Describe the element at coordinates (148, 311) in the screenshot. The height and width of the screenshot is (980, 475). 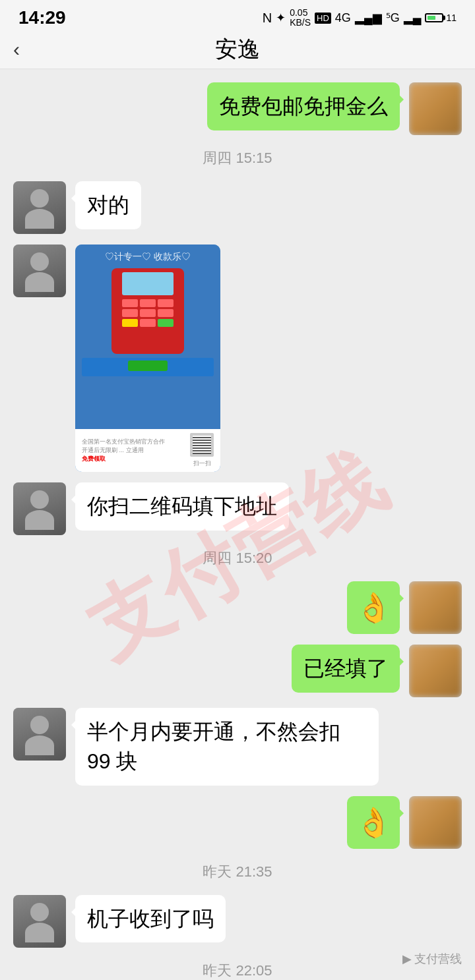
I see `pos-machine-graphic` at that location.